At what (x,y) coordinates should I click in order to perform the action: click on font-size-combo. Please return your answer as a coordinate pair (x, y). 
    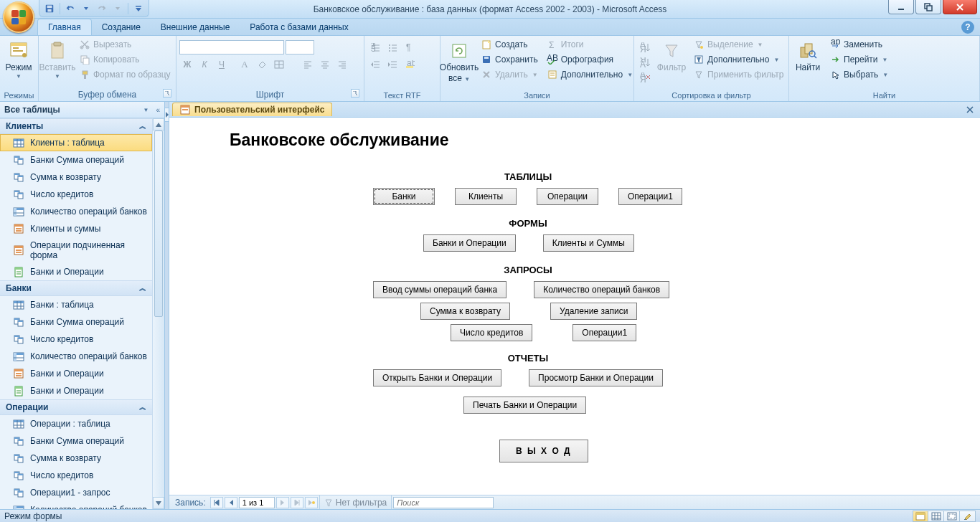
    Looking at the image, I should click on (300, 47).